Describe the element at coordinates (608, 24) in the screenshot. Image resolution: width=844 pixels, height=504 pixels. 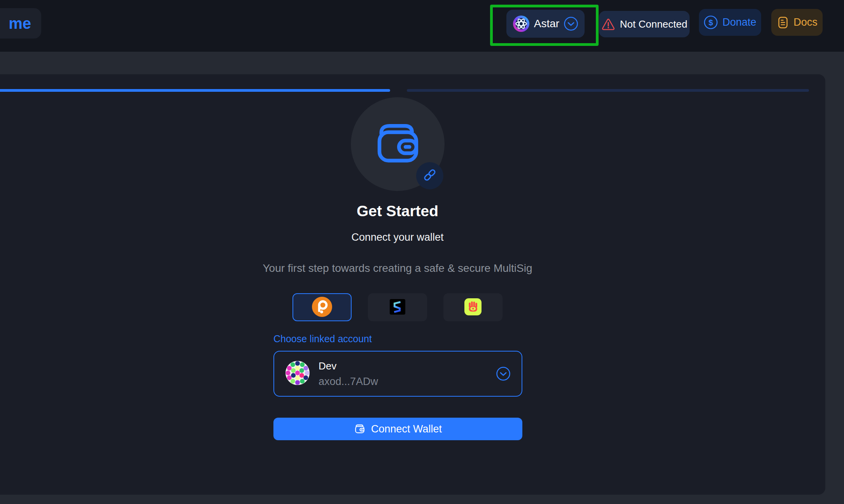
I see `warning-triangle-icon` at that location.